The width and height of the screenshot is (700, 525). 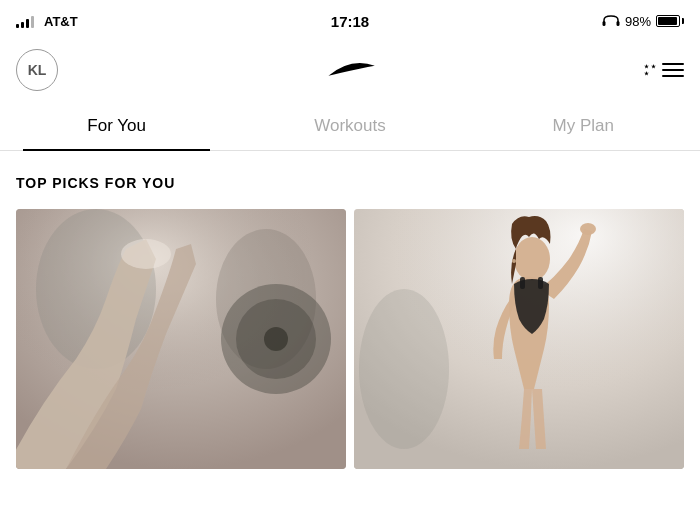 I want to click on status-left: AT&T, so click(x=47, y=22).